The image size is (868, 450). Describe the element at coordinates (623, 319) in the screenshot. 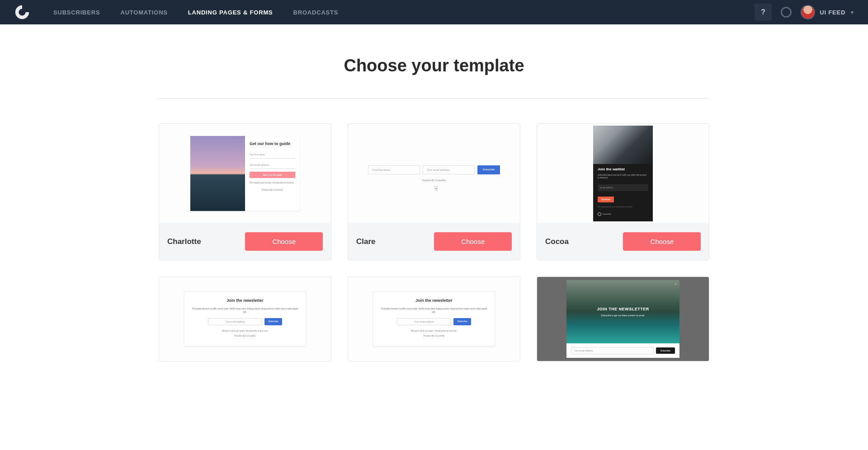

I see `preview-thumbnail-wrap: × JOIN THE NEWSLETTER Subscribe to get o…` at that location.